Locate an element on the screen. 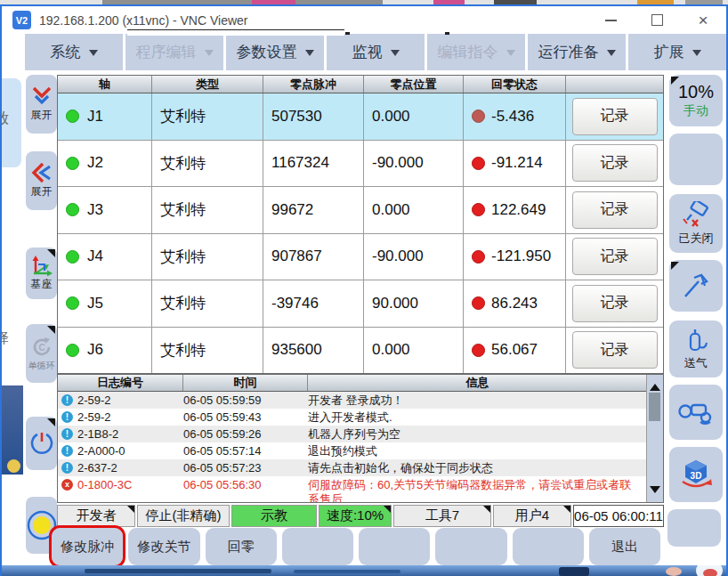 Image resolution: width=728 pixels, height=576 pixels. table-row-j6: J6 艾利特 935600 0.000 56.067 记录 is located at coordinates (360, 351).